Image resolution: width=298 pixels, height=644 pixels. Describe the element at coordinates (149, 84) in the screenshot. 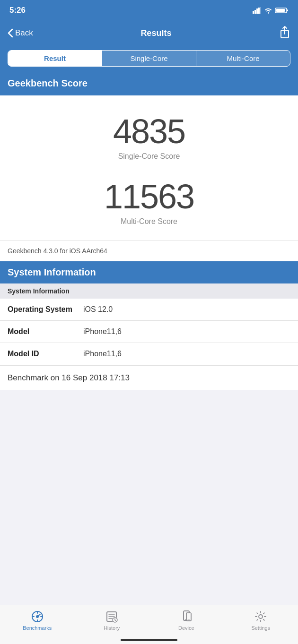

I see `geekbench-score-header: Geekbench Score` at that location.